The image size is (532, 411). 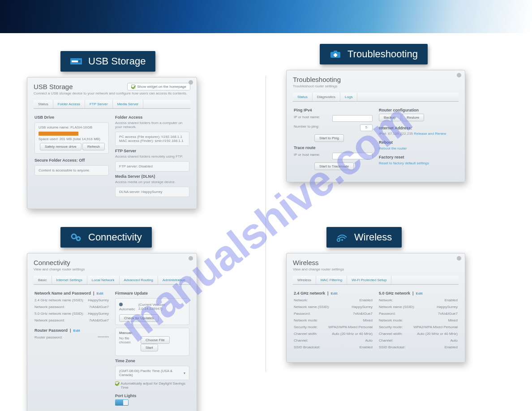 I want to click on tab-ftp: FTP Server, so click(x=99, y=104).